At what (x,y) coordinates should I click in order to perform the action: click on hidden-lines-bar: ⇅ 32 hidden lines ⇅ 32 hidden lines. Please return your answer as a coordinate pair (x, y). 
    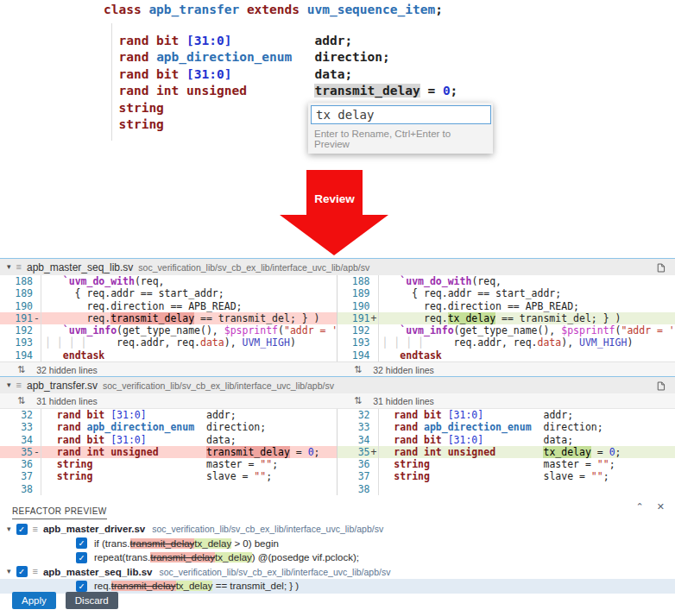
    Looking at the image, I should click on (338, 369).